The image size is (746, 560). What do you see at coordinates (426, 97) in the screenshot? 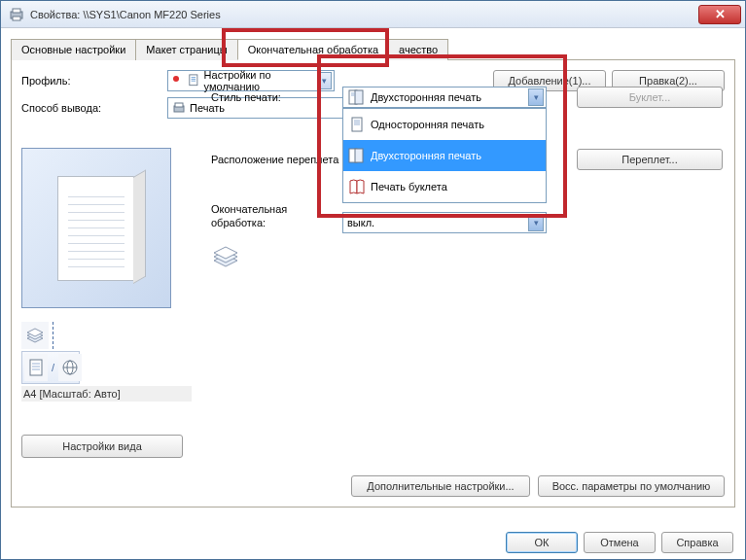
I see `print-style-value: Двухсторонняя печать` at bounding box center [426, 97].